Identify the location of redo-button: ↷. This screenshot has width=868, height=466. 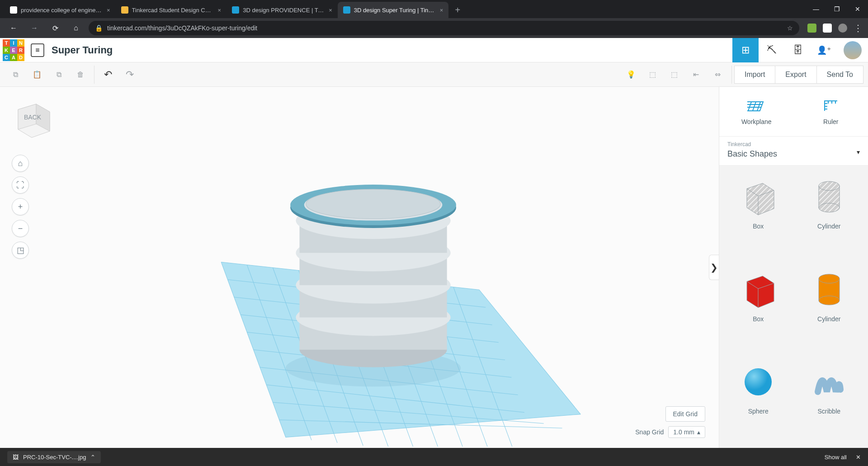
(130, 75).